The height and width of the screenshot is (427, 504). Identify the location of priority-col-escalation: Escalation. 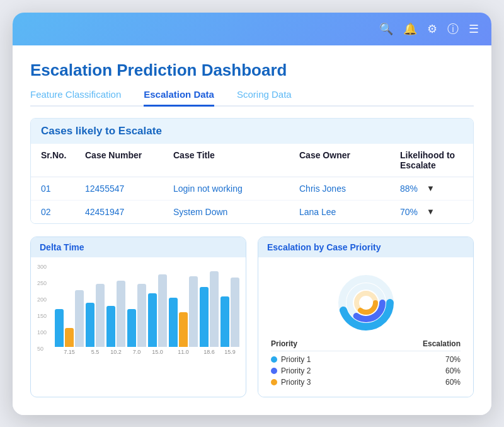
(442, 344).